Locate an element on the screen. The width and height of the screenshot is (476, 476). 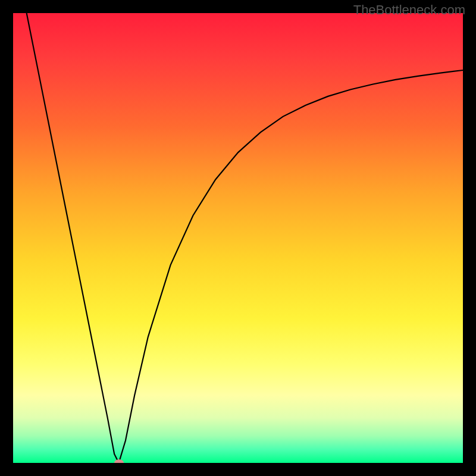
watermark-text: TheBottleneck.com is located at coordinates (409, 10).